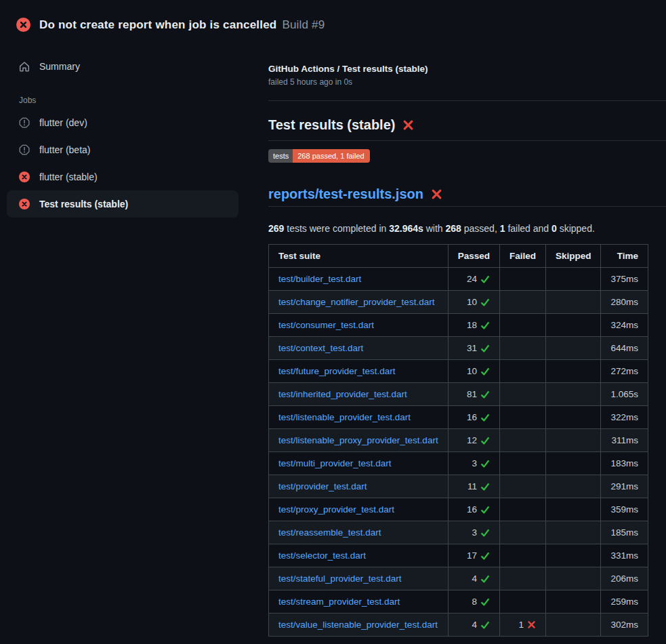 Image resolution: width=666 pixels, height=644 pixels. What do you see at coordinates (625, 418) in the screenshot?
I see `time-cell: 322ms` at bounding box center [625, 418].